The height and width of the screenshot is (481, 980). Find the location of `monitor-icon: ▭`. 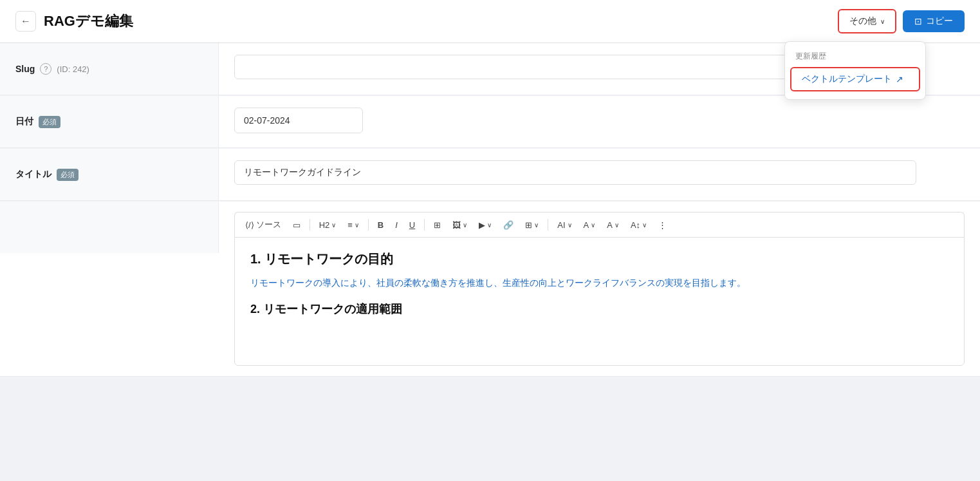

monitor-icon: ▭ is located at coordinates (297, 225).